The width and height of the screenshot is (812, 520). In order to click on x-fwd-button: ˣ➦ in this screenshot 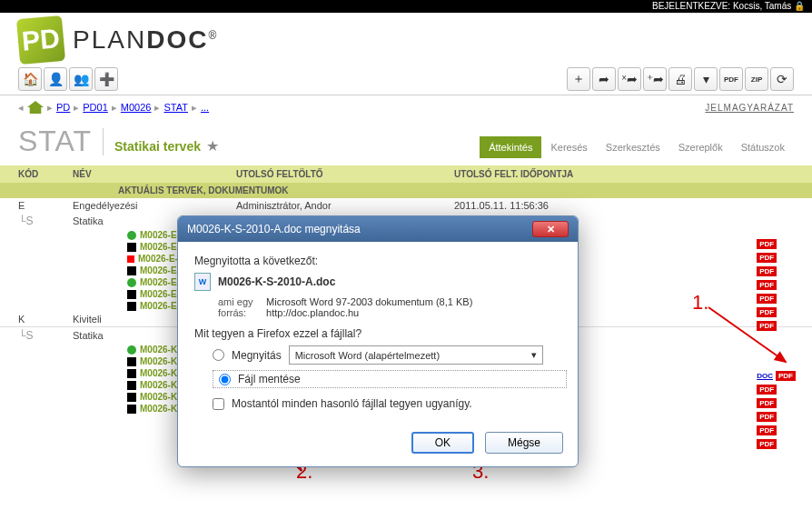, I will do `click(629, 79)`.